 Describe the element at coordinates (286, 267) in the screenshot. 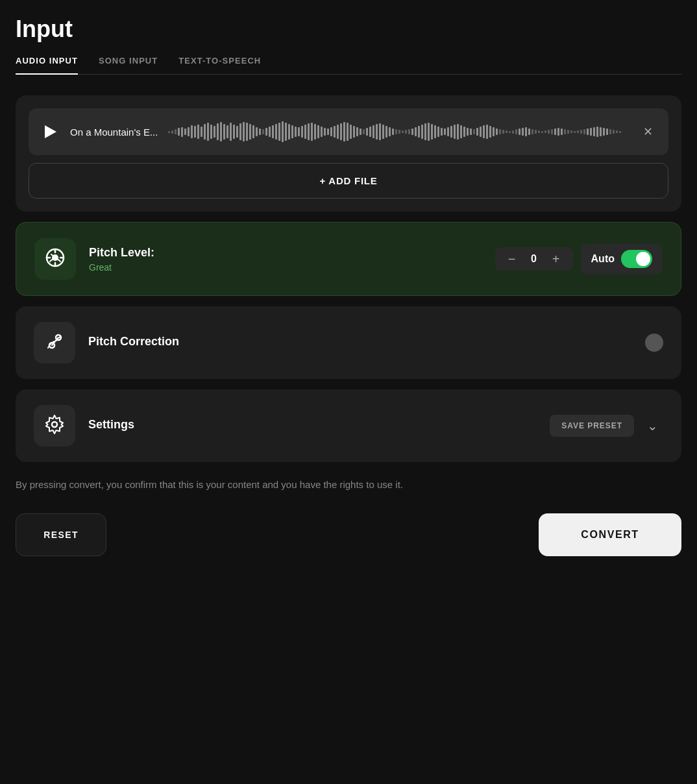

I see `pitch-level-subtitle: Great` at that location.